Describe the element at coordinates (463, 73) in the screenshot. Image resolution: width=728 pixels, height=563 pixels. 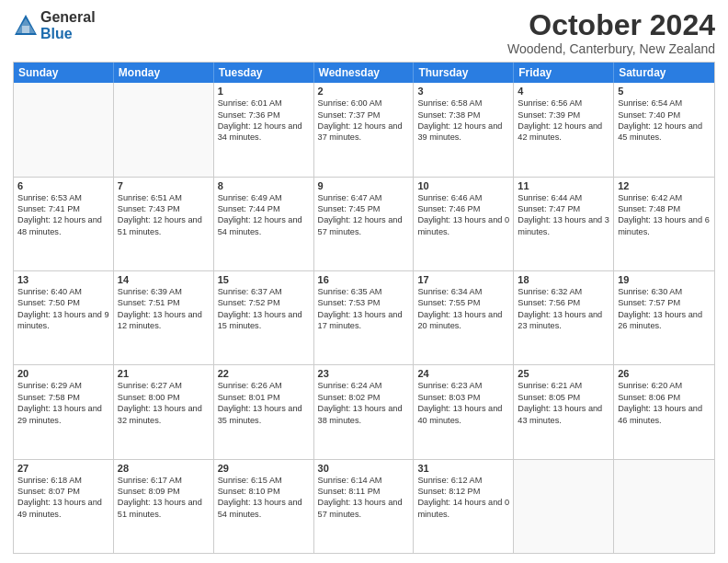
I see `header-thursday: Thursday` at that location.